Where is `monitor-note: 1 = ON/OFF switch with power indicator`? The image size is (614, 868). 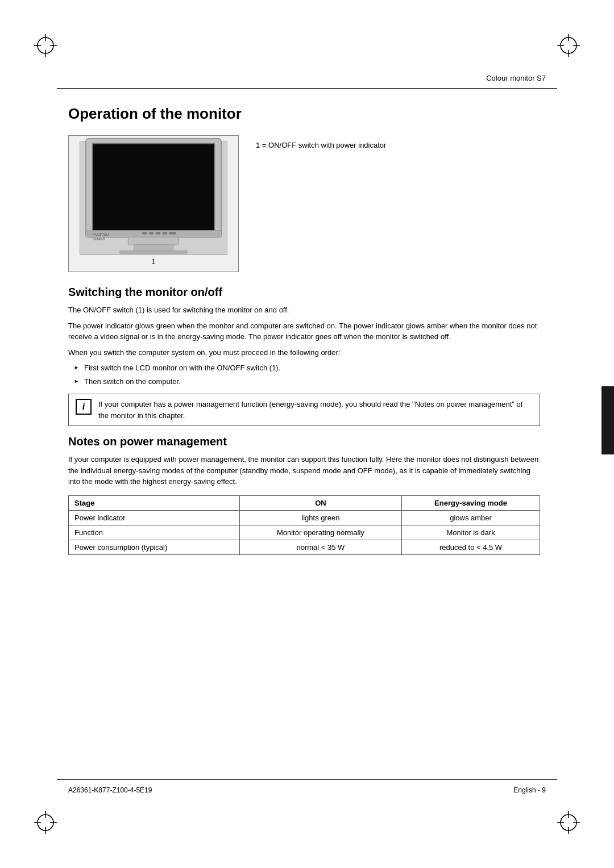 monitor-note: 1 = ON/OFF switch with power indicator is located at coordinates (398, 203).